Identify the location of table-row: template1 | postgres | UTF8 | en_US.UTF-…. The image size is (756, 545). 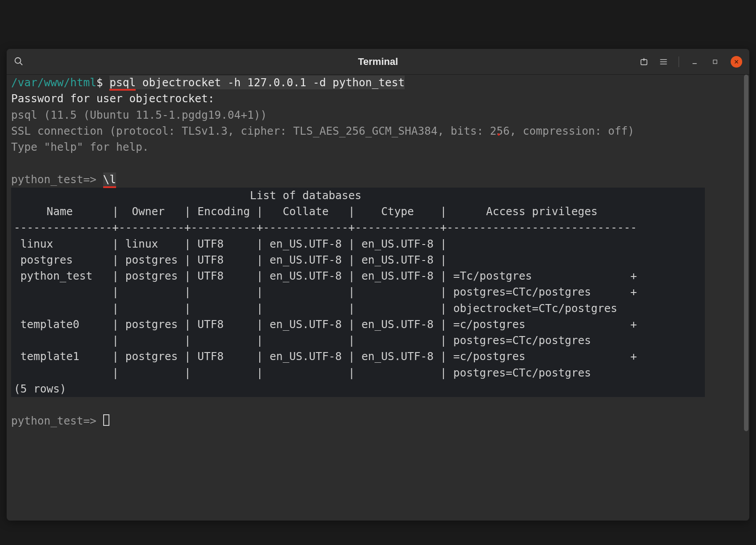
(358, 357).